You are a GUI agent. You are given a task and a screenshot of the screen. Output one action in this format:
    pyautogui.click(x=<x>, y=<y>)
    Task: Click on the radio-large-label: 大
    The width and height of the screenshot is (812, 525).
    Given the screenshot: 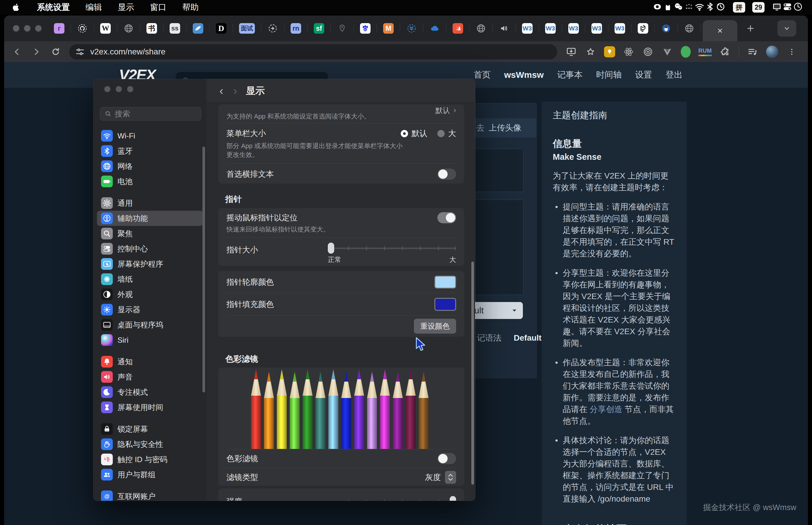 What is the action you would take?
    pyautogui.click(x=452, y=134)
    